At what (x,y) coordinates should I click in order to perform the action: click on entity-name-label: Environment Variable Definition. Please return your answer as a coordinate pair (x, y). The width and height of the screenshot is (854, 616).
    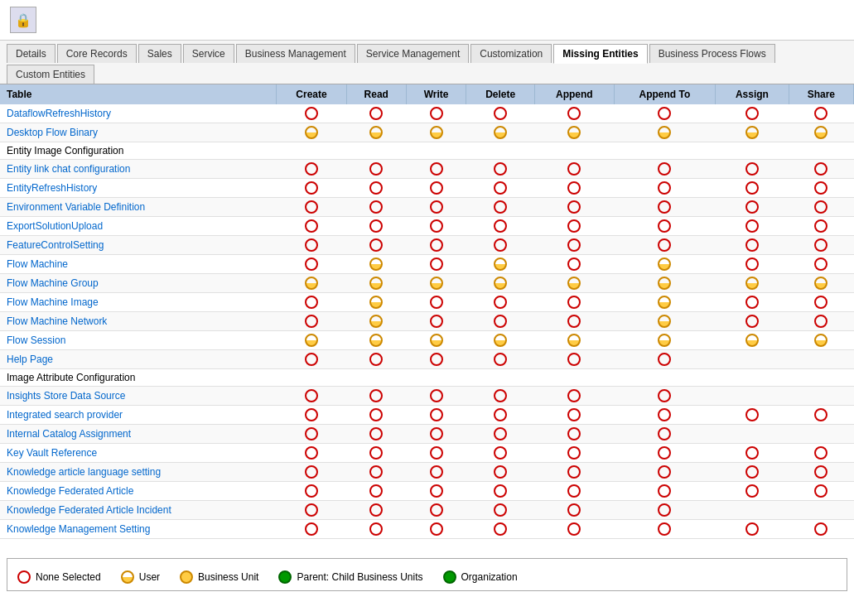
    Looking at the image, I should click on (76, 207).